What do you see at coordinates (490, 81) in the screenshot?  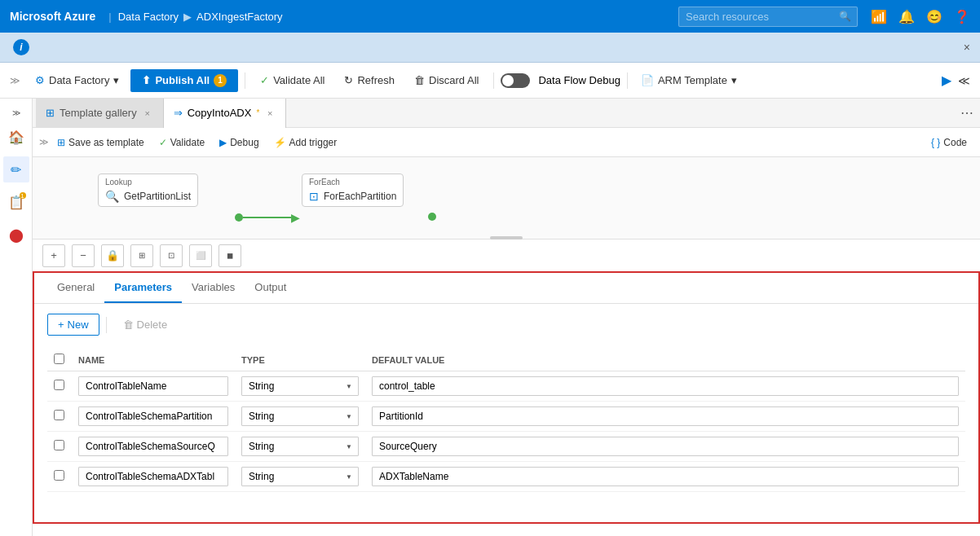 I see `main-toolbar: ≫ ⚙ Data Factory ▾ ⬆ Publish All 1 ✓ Val…` at bounding box center [490, 81].